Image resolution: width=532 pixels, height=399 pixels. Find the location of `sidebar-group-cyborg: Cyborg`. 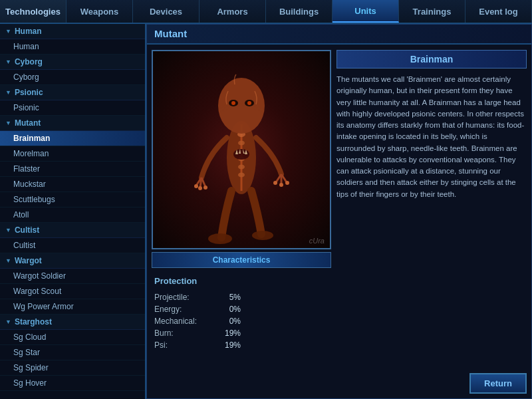

sidebar-group-cyborg: Cyborg is located at coordinates (72, 63).